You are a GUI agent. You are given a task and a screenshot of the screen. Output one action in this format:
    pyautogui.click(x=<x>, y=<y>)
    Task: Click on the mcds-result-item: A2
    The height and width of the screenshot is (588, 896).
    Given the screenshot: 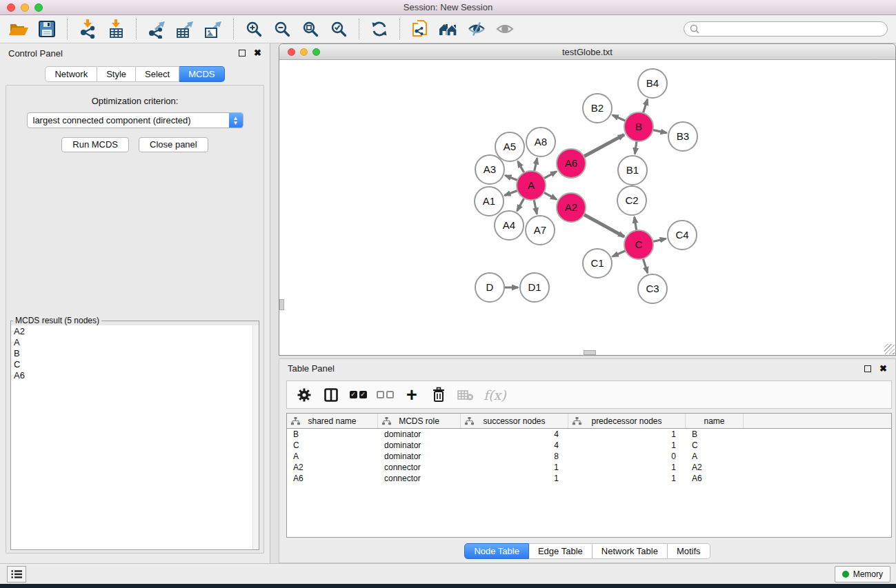 What is the action you would take?
    pyautogui.click(x=137, y=332)
    